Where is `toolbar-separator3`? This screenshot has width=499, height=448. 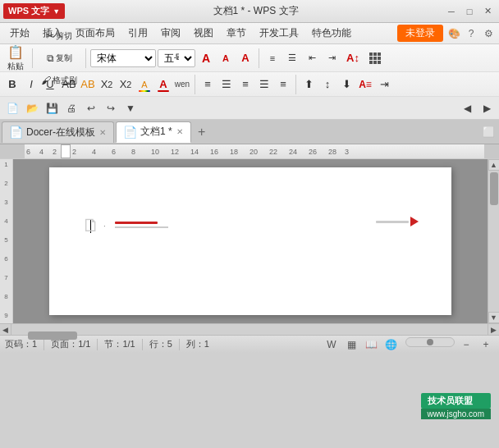
toolbar-separator3 is located at coordinates (259, 58).